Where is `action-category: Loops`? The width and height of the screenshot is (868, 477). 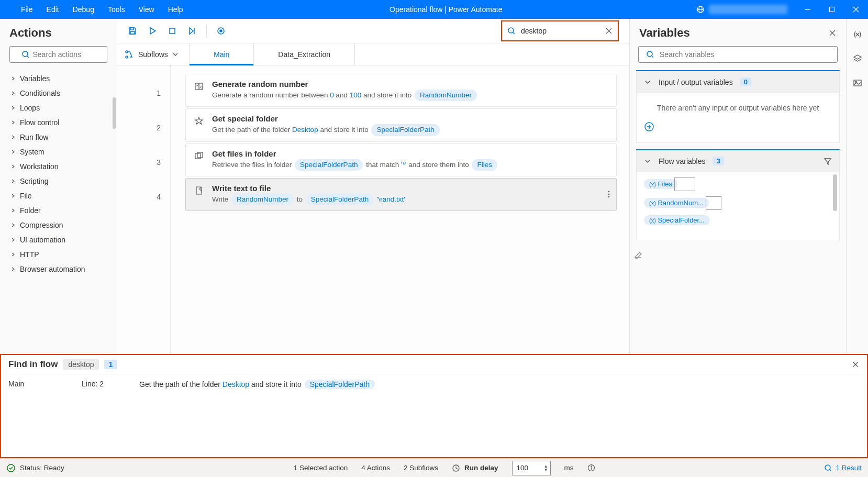
action-category: Loops is located at coordinates (59, 108).